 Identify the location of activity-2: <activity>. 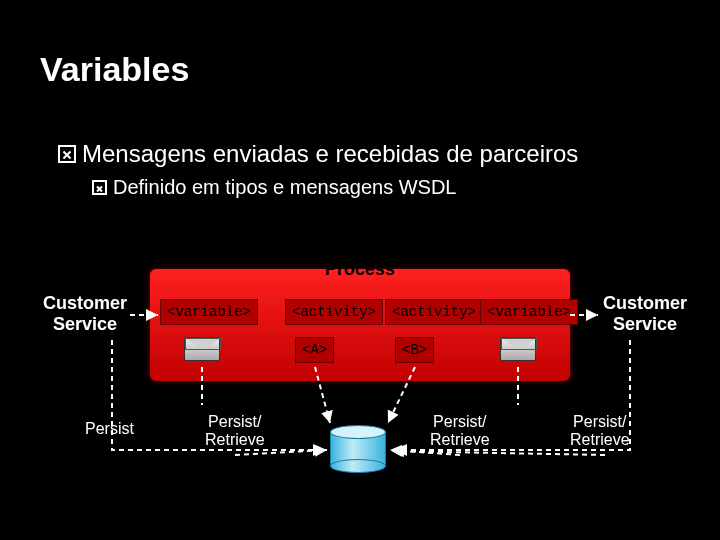
(434, 312).